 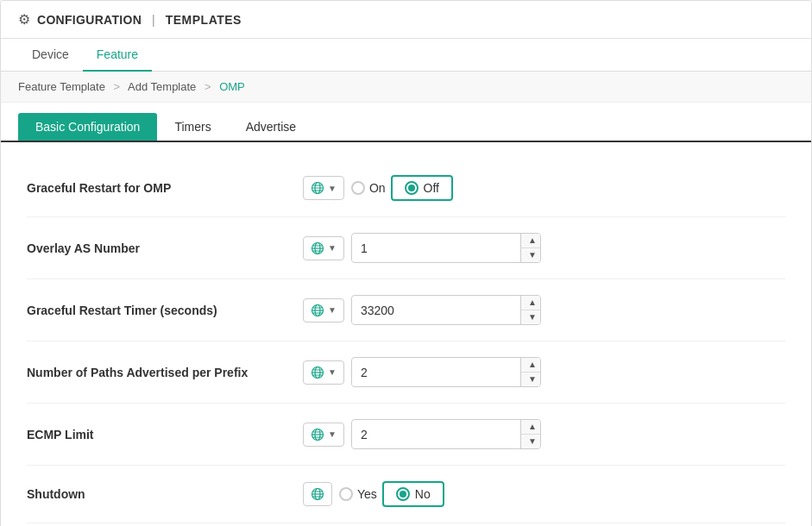 I want to click on radio-label-on: On, so click(x=378, y=188).